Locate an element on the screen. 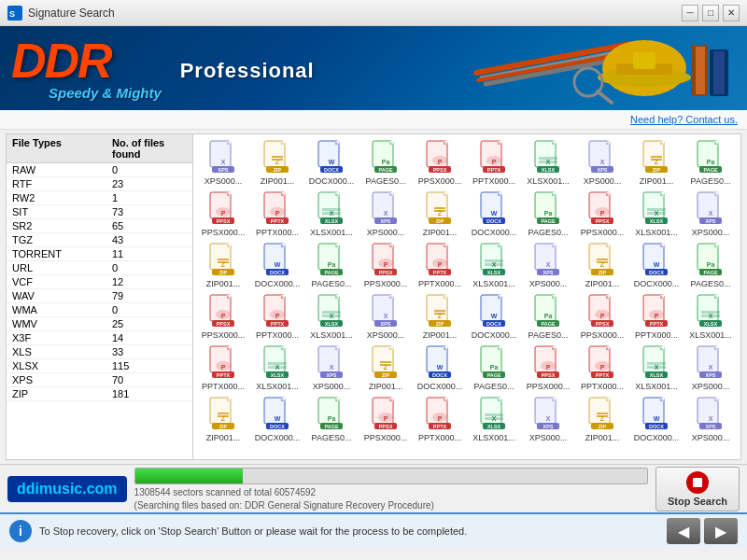  file-type-row: WMV25 is located at coordinates (99, 325).